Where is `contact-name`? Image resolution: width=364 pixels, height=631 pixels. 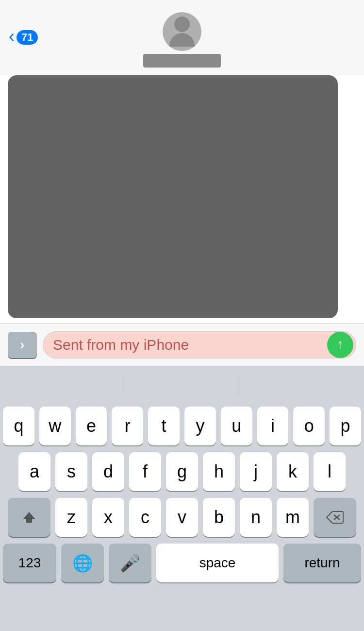 contact-name is located at coordinates (182, 61).